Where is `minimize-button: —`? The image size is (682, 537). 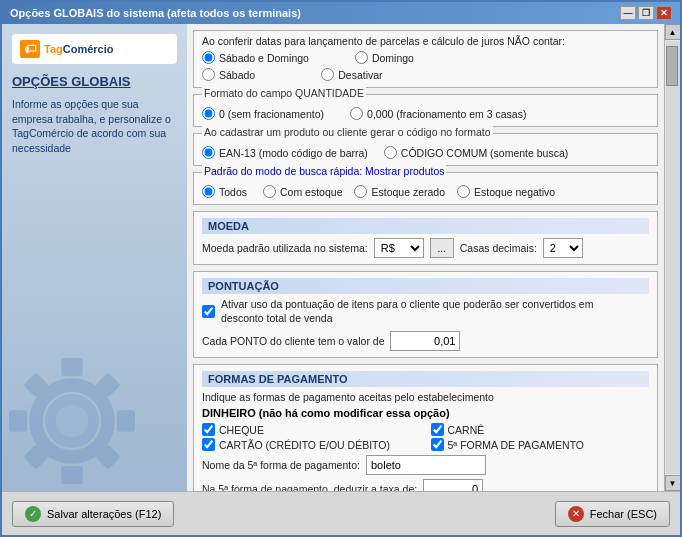
minimize-button: — is located at coordinates (628, 13).